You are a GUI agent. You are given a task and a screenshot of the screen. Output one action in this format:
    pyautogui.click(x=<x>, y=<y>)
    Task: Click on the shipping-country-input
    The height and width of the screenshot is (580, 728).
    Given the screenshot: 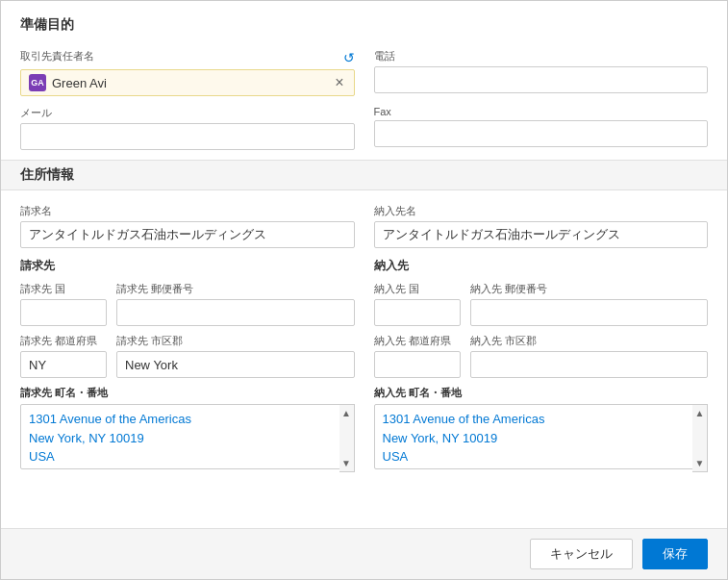 What is the action you would take?
    pyautogui.click(x=417, y=313)
    